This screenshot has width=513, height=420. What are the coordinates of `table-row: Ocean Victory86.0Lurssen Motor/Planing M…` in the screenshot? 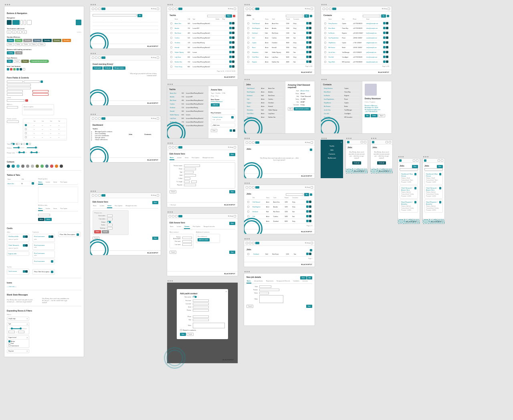 It's located at (202, 67).